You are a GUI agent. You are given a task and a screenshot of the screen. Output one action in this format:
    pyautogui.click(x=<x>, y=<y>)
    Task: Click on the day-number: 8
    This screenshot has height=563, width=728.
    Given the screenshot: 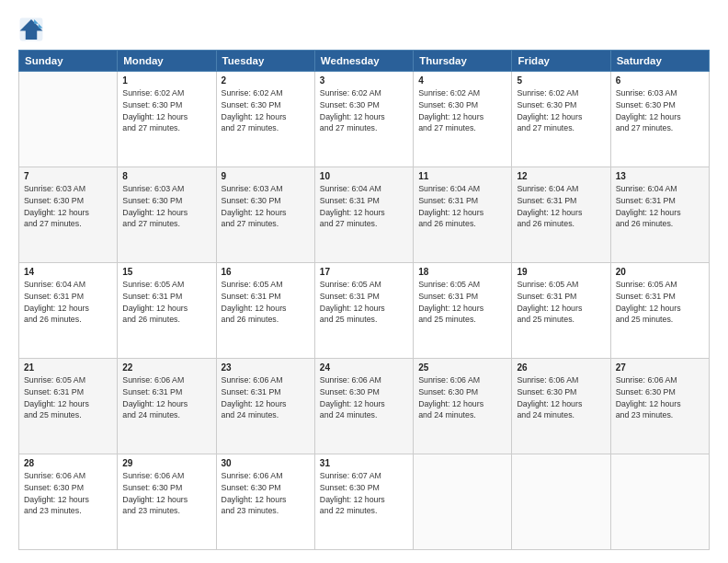 What is the action you would take?
    pyautogui.click(x=166, y=177)
    